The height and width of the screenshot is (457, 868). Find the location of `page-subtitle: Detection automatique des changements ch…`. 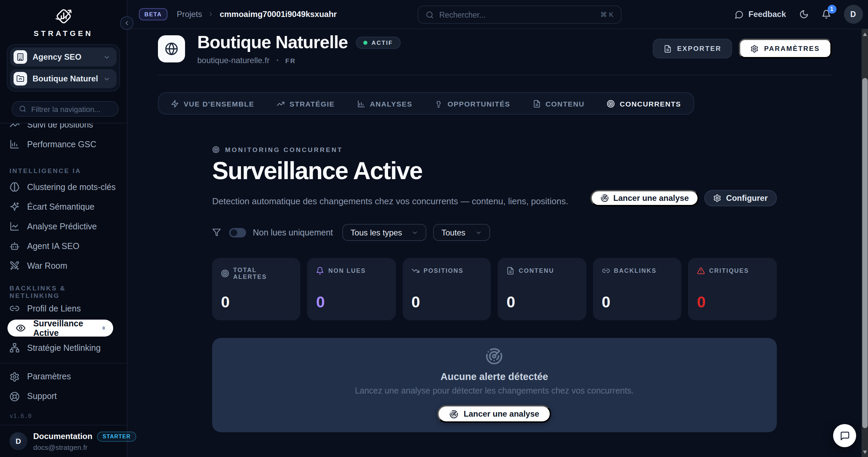

page-subtitle: Detection automatique des changements ch… is located at coordinates (401, 201).